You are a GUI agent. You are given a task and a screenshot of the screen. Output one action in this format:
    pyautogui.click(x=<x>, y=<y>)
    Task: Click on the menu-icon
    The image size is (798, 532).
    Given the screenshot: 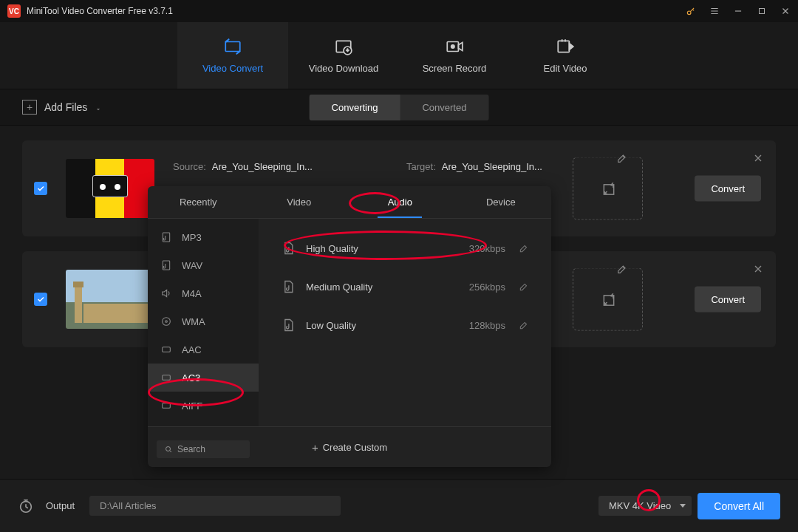 What is the action you would take?
    pyautogui.click(x=715, y=11)
    